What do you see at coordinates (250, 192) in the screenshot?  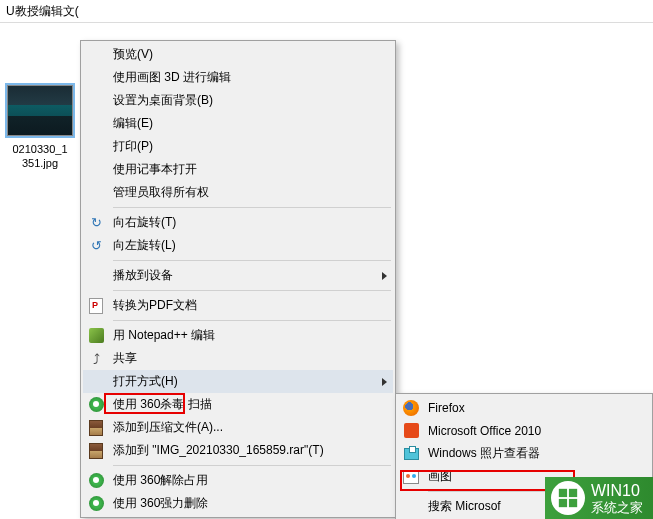 I see `menu-label: 管理员取得所有权` at bounding box center [250, 192].